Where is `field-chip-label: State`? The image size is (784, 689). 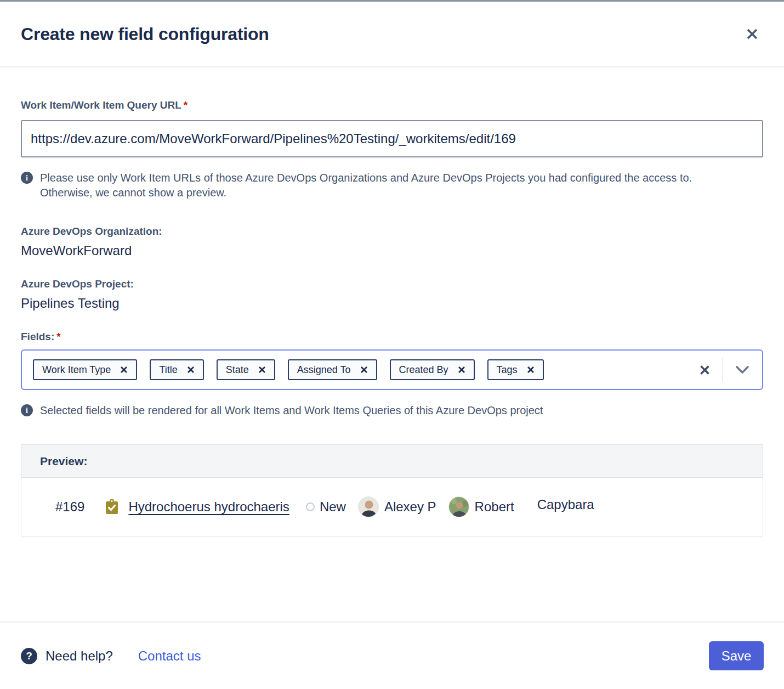
field-chip-label: State is located at coordinates (237, 370).